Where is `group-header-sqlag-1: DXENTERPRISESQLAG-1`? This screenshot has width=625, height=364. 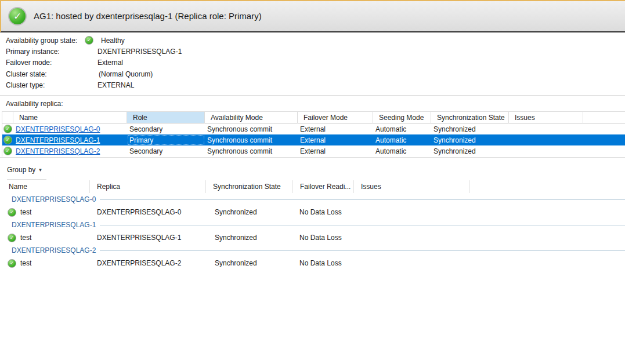
group-header-sqlag-1: DXENTERPRISESQLAG-1 is located at coordinates (313, 225).